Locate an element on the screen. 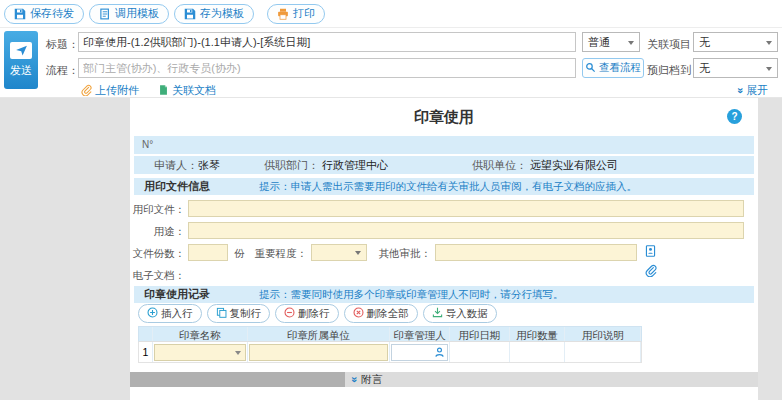  copies-label: 文件份数： is located at coordinates (158, 254).